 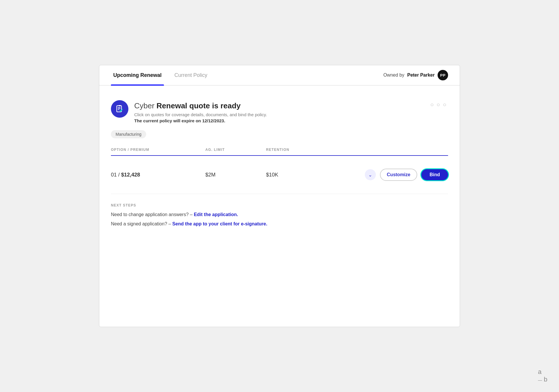 I want to click on edit-application-link: Edit the application., so click(x=216, y=214).